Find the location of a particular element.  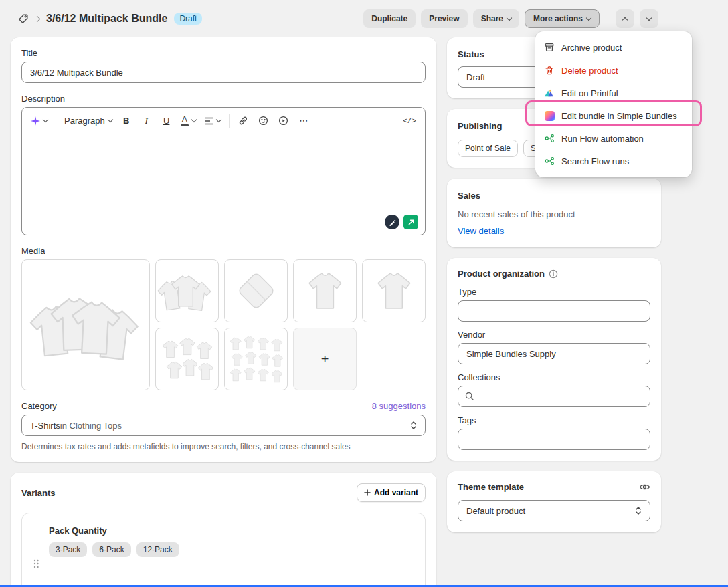

media-image-front is located at coordinates (325, 291).